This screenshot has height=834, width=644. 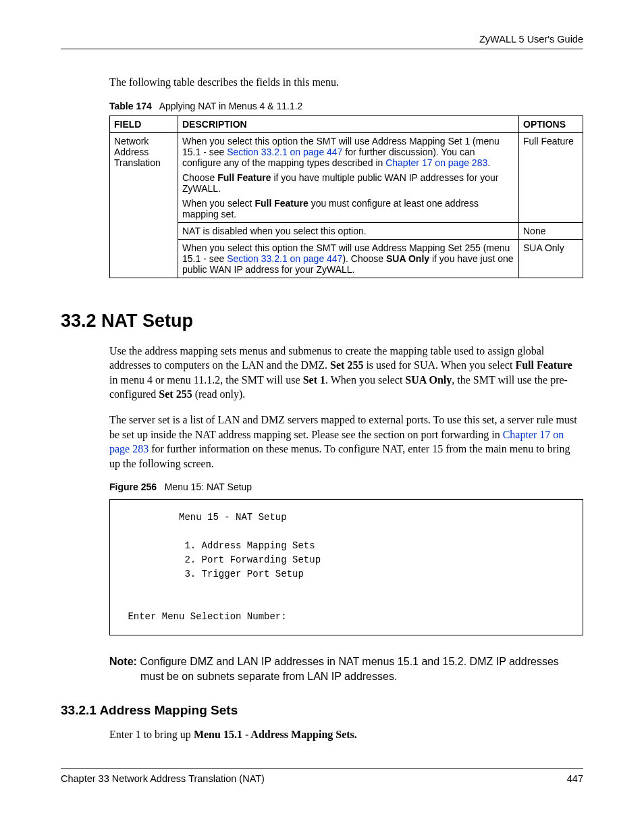 I want to click on table-header-row: FIELD DESCRIPTION OPTIONS, so click(x=347, y=124).